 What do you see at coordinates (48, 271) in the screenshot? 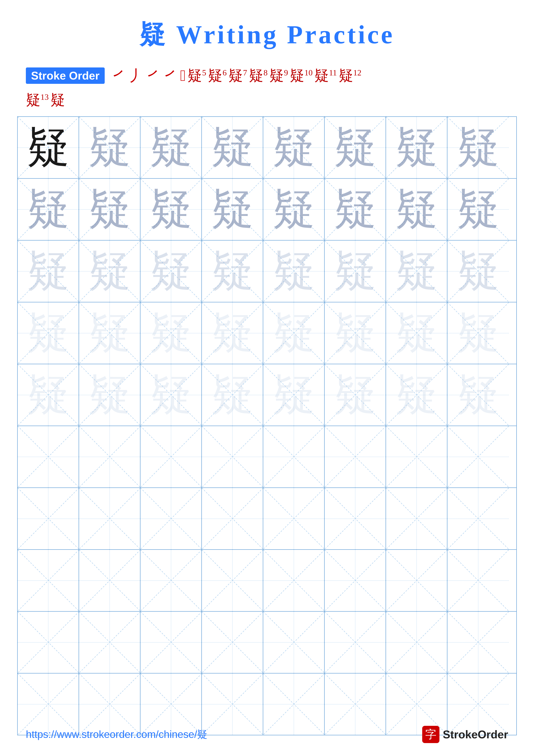
I see `grid-cell-3-1: 疑` at bounding box center [48, 271].